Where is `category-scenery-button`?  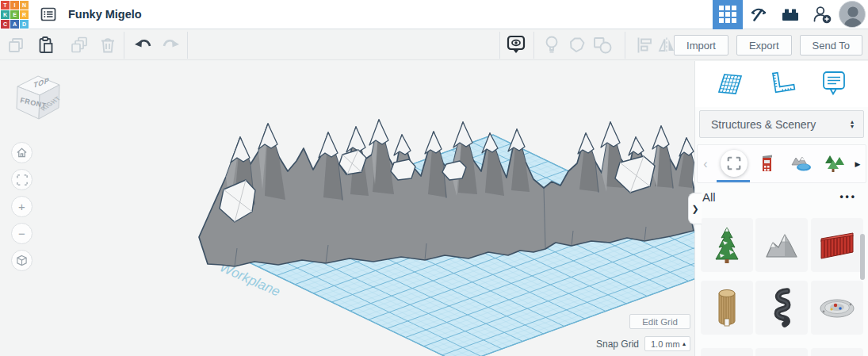
category-scenery-button is located at coordinates (801, 163).